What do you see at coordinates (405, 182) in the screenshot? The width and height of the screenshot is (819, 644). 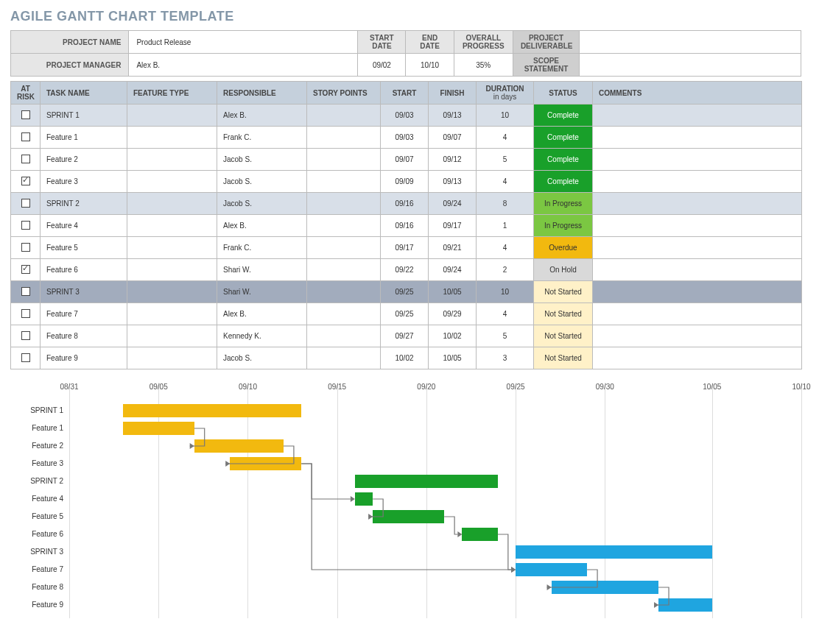 I see `start: 09/09` at bounding box center [405, 182].